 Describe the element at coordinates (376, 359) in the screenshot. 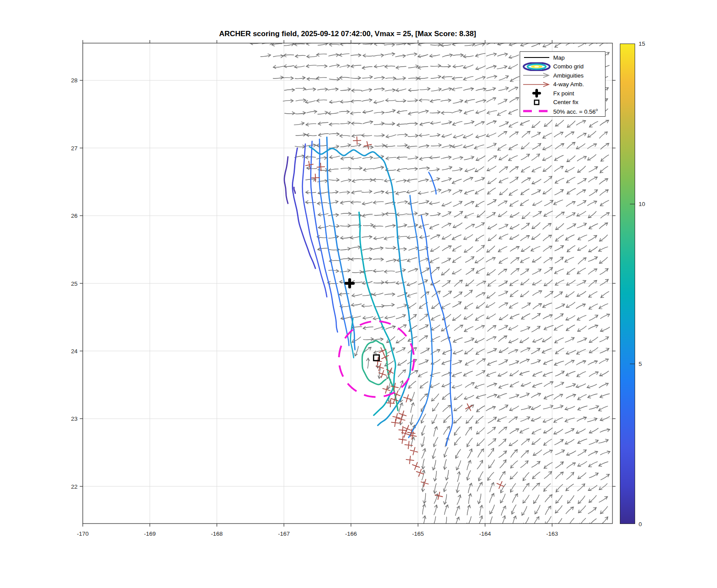

I see `accuracy-circle` at that location.